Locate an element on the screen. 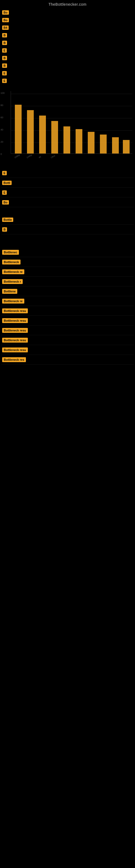 This screenshot has height=868, width=135. result-row-12: Bottleneck res is located at coordinates (68, 360).